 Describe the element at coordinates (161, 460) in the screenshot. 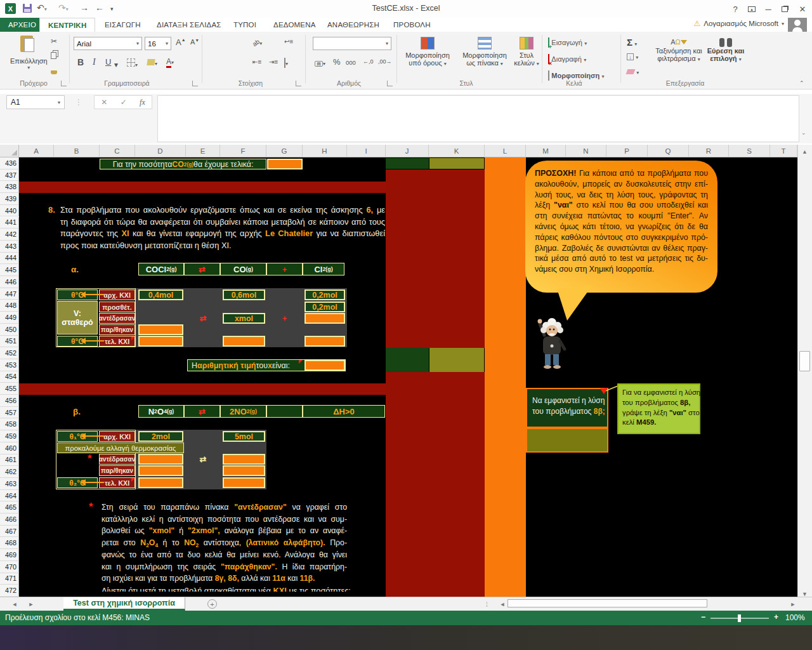

I see `beta-answer-d461` at that location.